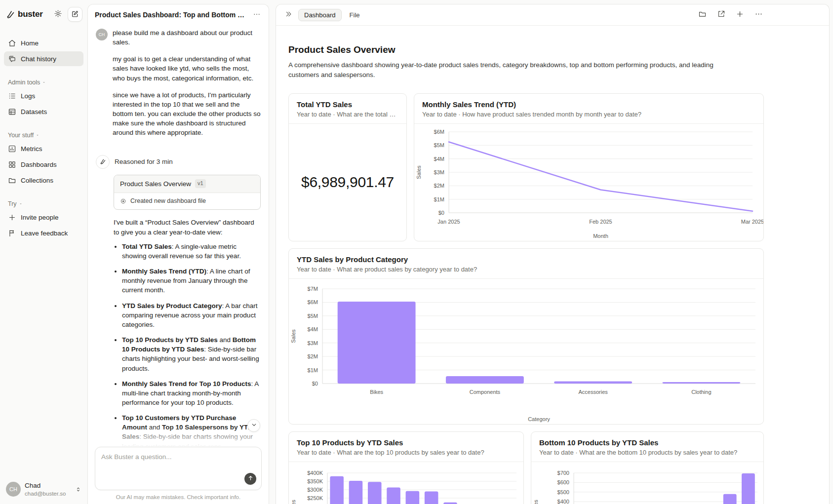  I want to click on card-title: Total YTD Sales, so click(348, 105).